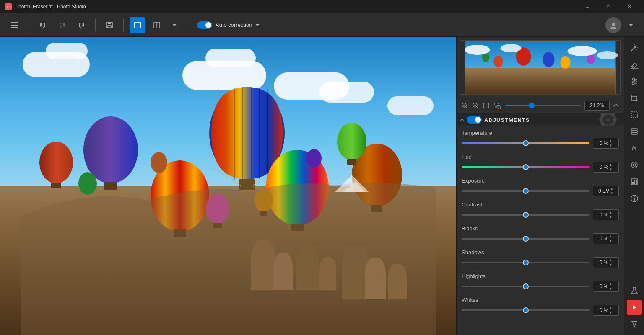 This screenshot has height=335, width=644. I want to click on adj-decrement-highlights: ▼, so click(610, 289).